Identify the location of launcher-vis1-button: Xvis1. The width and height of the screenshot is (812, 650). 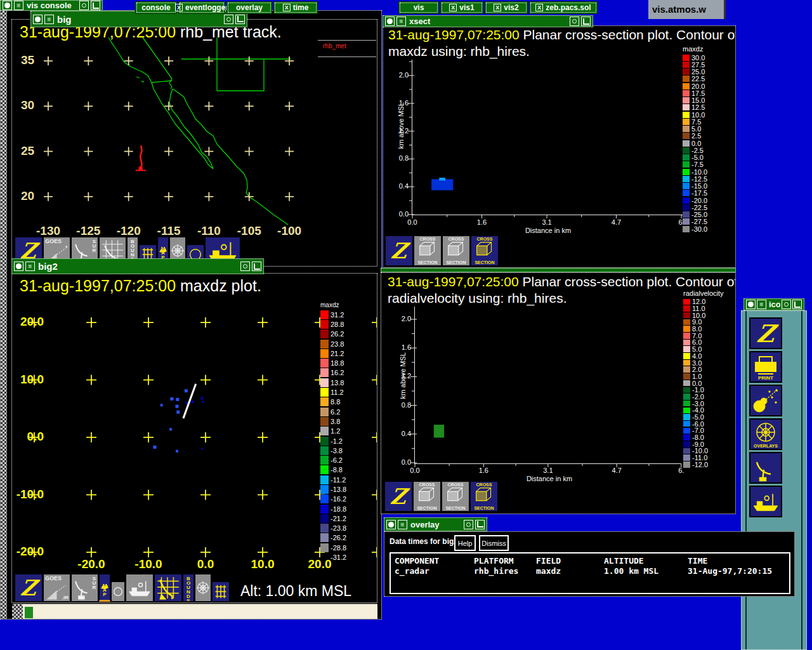
(462, 8).